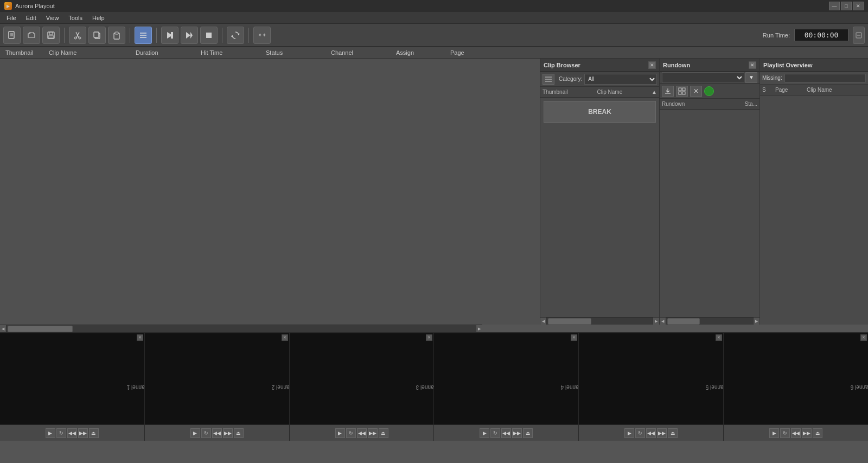  What do you see at coordinates (710, 321) in the screenshot?
I see `rundown-scrollbar: ◀ ▶` at bounding box center [710, 321].